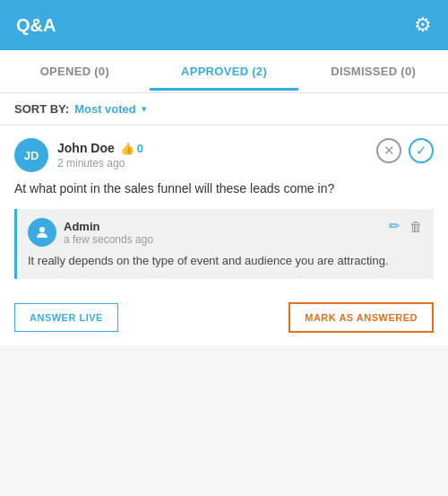 Image resolution: width=448 pixels, height=496 pixels. What do you see at coordinates (224, 244) in the screenshot?
I see `admin-reply: Admin a few seconds ago ✏ 🗑 It really de…` at bounding box center [224, 244].